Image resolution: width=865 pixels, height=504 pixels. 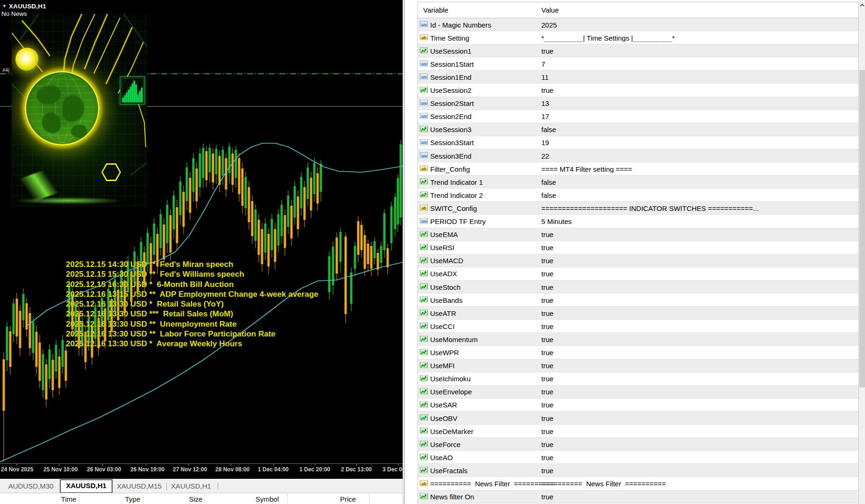 I want to click on param-row: 123Session1End11, so click(x=638, y=77).